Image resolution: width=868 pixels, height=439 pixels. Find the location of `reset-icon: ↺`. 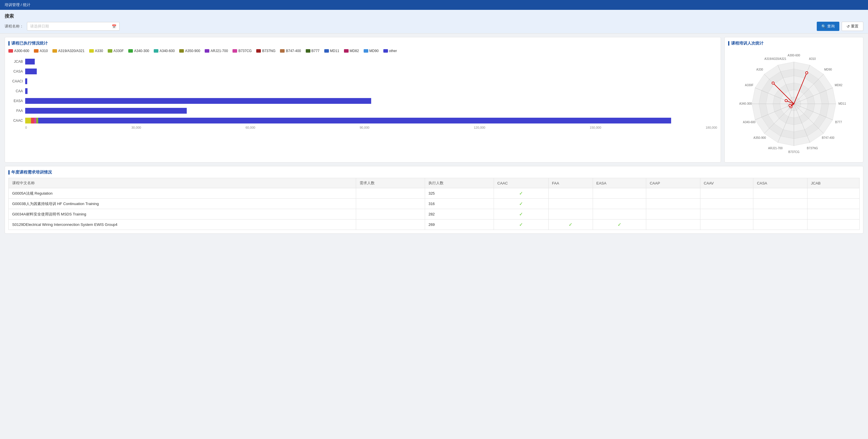

reset-icon: ↺ is located at coordinates (848, 26).